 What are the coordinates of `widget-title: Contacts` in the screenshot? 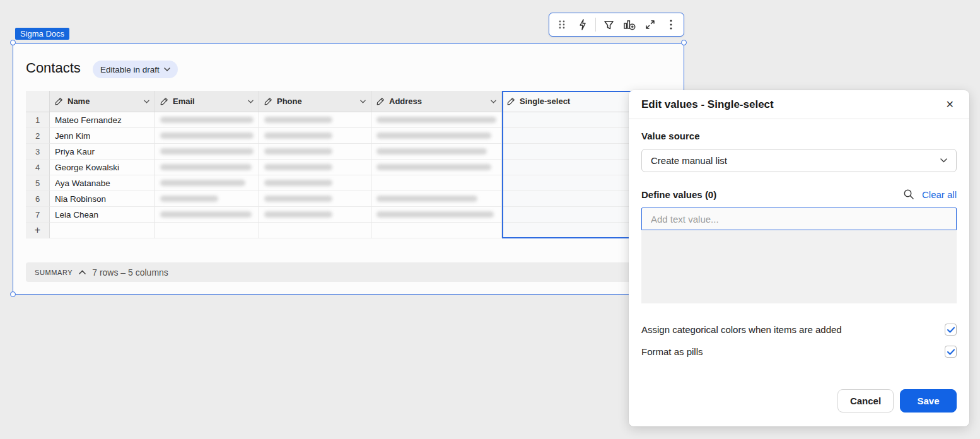 It's located at (53, 68).